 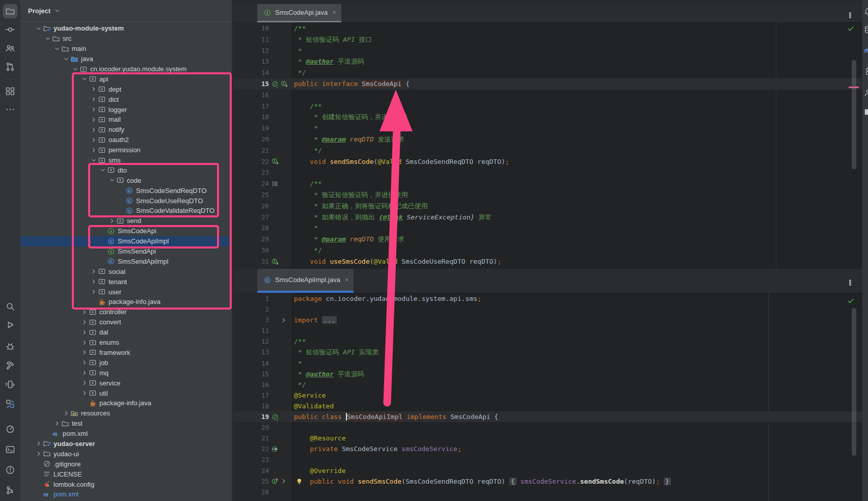 I want to click on more-icon, so click(x=10, y=109).